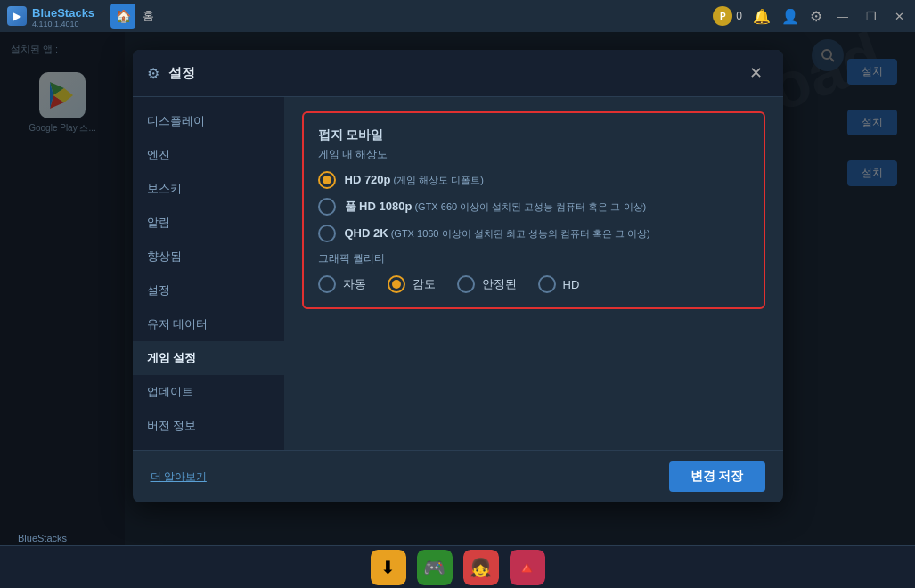 The width and height of the screenshot is (915, 588). Describe the element at coordinates (534, 155) in the screenshot. I see `section-resolution: 게임 내 해상도` at that location.